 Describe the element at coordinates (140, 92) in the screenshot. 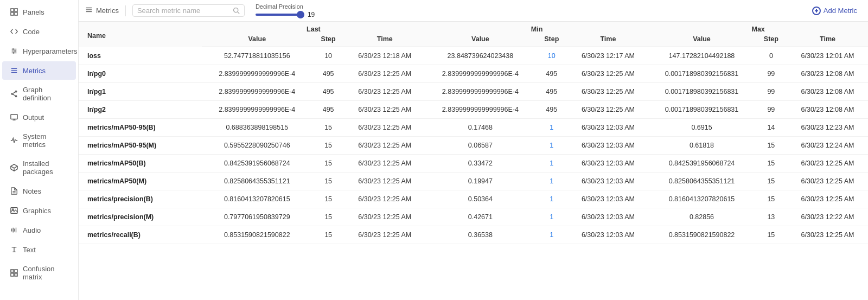

I see `row-name: lr/pg1` at that location.